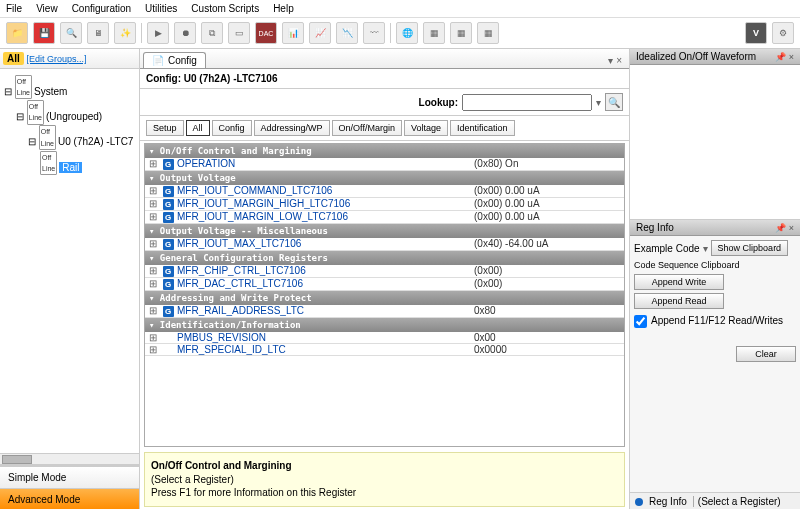  Describe the element at coordinates (239, 33) in the screenshot. I see `rect-icon: ▭` at that location.